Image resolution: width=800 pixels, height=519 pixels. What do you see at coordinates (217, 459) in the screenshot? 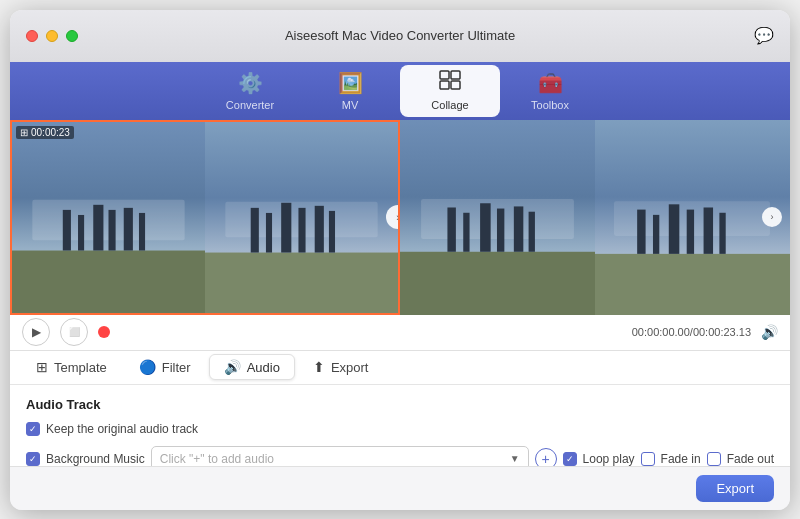
I see `music-placeholder: Click "+" to add audio` at bounding box center [217, 459].